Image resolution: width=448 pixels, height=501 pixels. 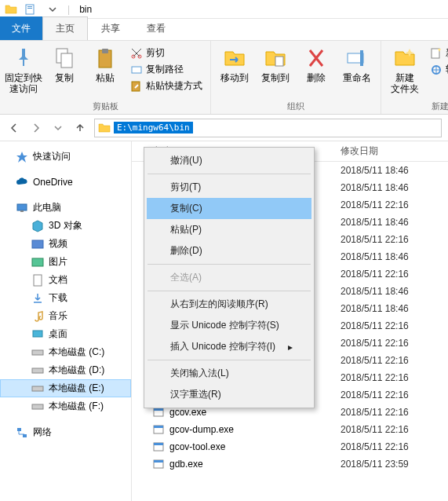 I want to click on ctx-paste: 粘贴(P), so click(x=229, y=229).